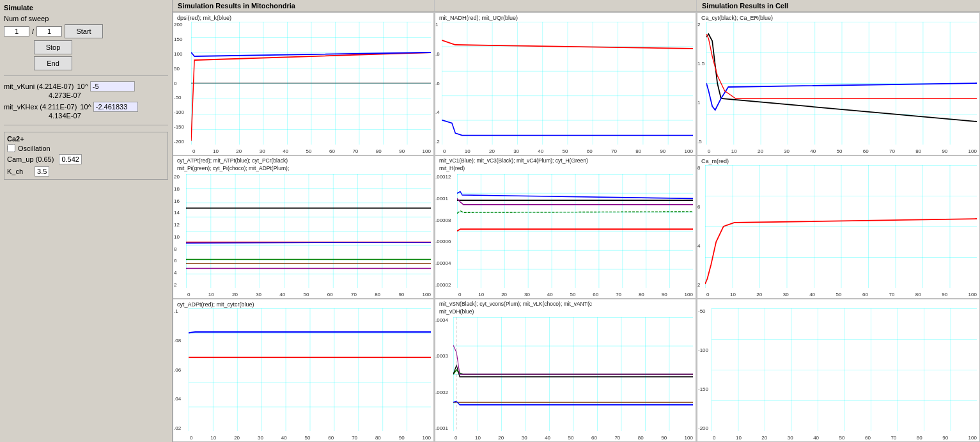 The height and width of the screenshot is (442, 980). What do you see at coordinates (86, 125) in the screenshot?
I see `separator2` at bounding box center [86, 125].